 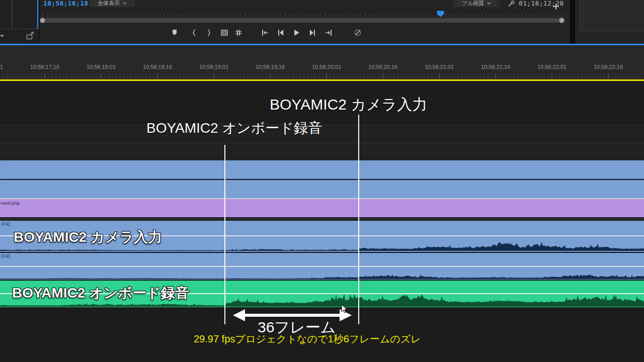 I want to click on playback-quality-select: フル画質, so click(x=476, y=4).